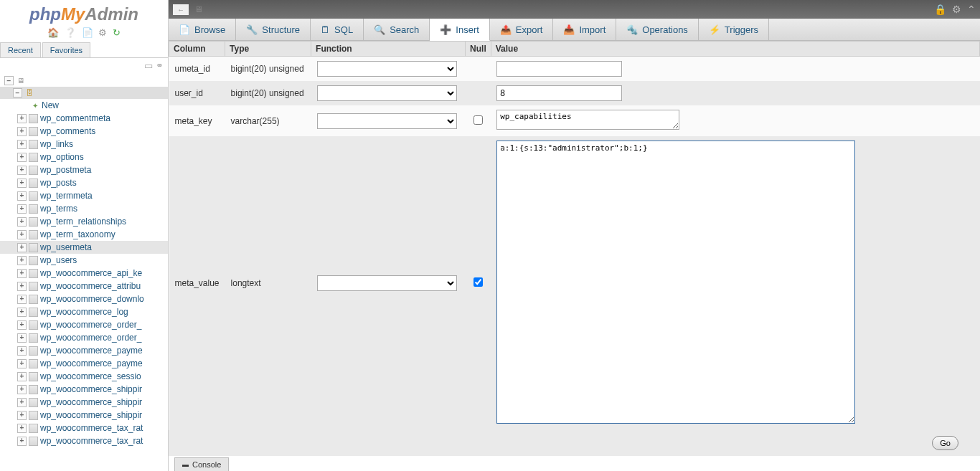 This screenshot has width=980, height=471. What do you see at coordinates (657, 29) in the screenshot?
I see `tab-operations: 🔩Operations` at bounding box center [657, 29].